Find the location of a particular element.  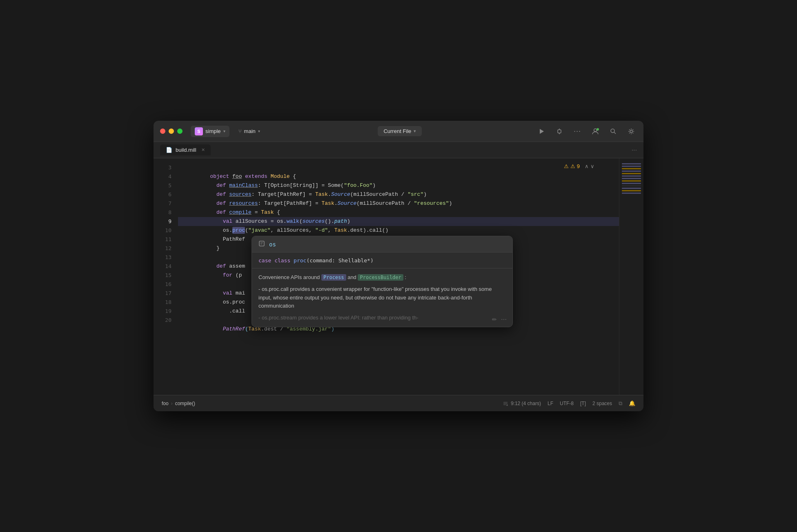

autocomplete-signature: case class proc(command: Shellable*) is located at coordinates (382, 260).